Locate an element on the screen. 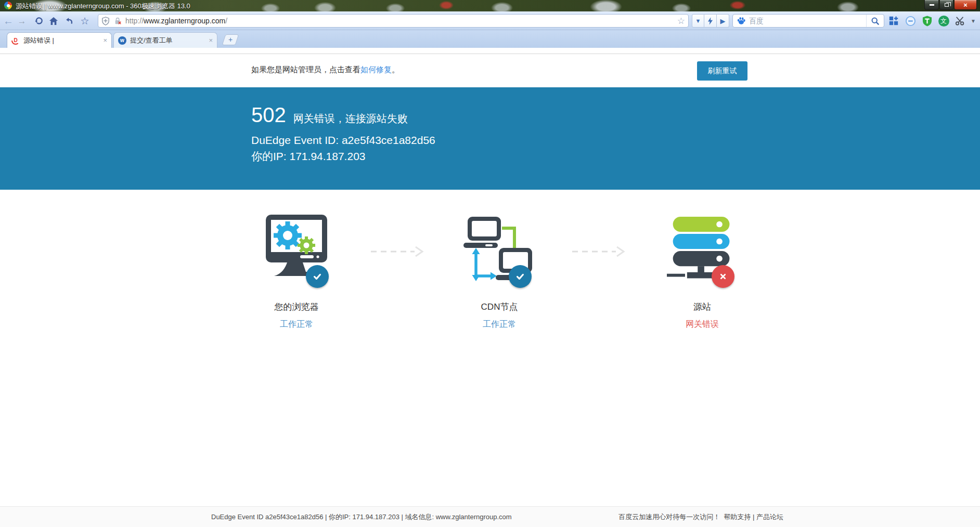 The width and height of the screenshot is (980, 527). baidu-paw-icon is located at coordinates (741, 21).